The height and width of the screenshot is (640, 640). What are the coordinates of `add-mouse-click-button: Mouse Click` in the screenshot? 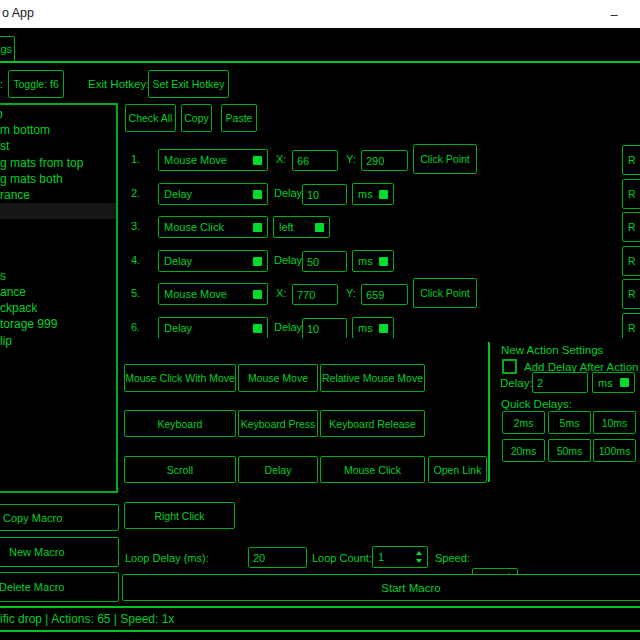 It's located at (372, 470).